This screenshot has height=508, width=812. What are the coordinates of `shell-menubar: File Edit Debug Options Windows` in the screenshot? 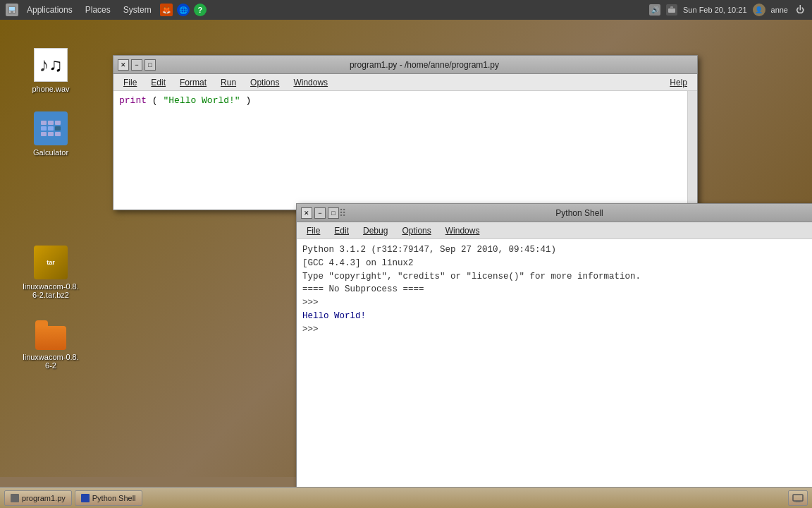 It's located at (554, 231).